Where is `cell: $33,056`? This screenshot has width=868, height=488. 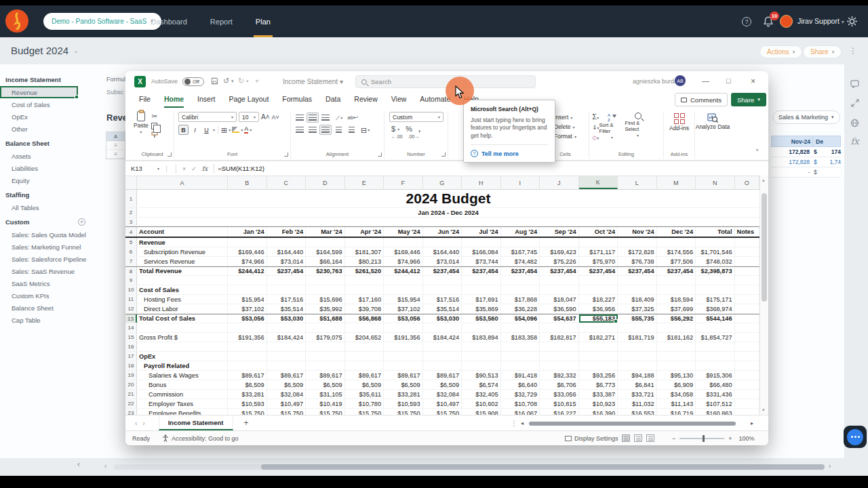 cell: $33,056 is located at coordinates (559, 394).